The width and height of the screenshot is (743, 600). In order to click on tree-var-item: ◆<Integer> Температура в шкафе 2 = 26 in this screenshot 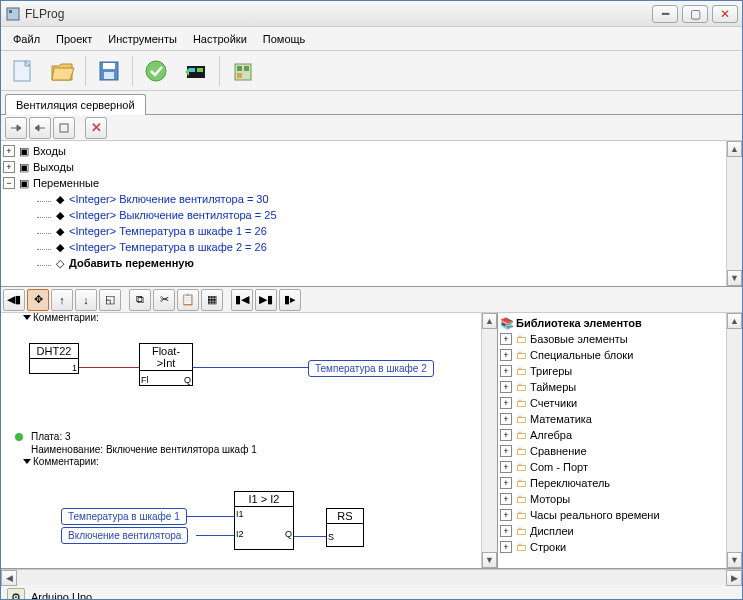, I will do `click(364, 247)`.